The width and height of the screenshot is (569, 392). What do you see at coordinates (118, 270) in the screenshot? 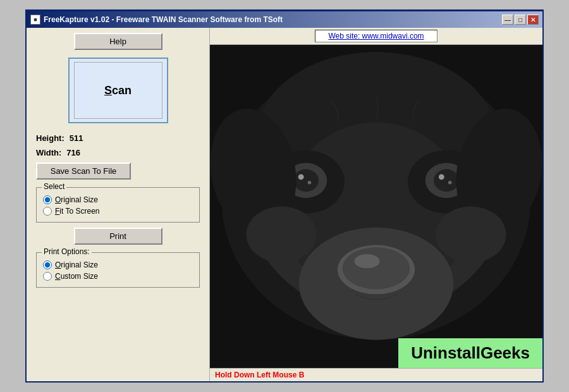
I see `print-options-group: Print Options: Original Size Custom Size` at bounding box center [118, 270].